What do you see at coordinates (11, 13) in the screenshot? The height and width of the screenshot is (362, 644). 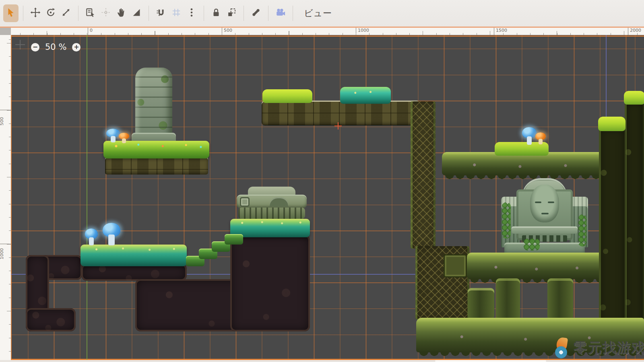 I see `select-tool-button` at bounding box center [11, 13].